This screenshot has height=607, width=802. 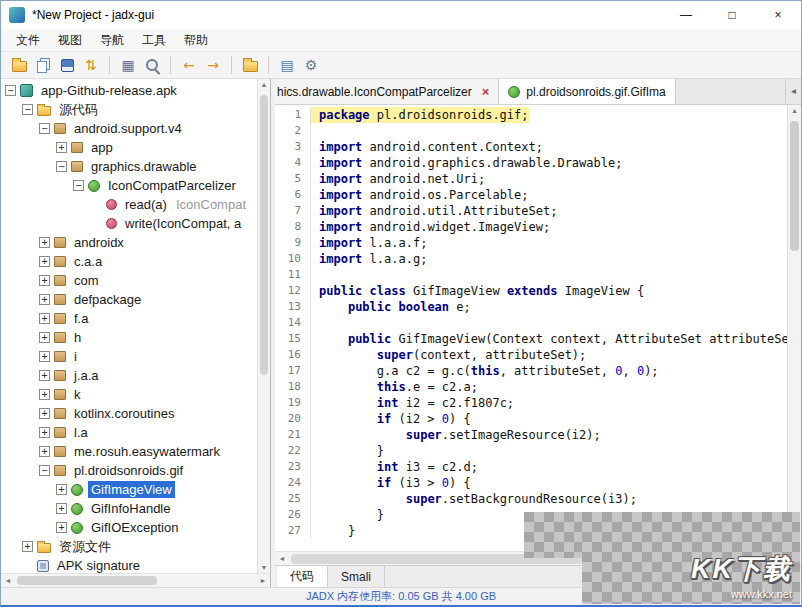 I want to click on tree-row: +c.a.a, so click(x=129, y=262).